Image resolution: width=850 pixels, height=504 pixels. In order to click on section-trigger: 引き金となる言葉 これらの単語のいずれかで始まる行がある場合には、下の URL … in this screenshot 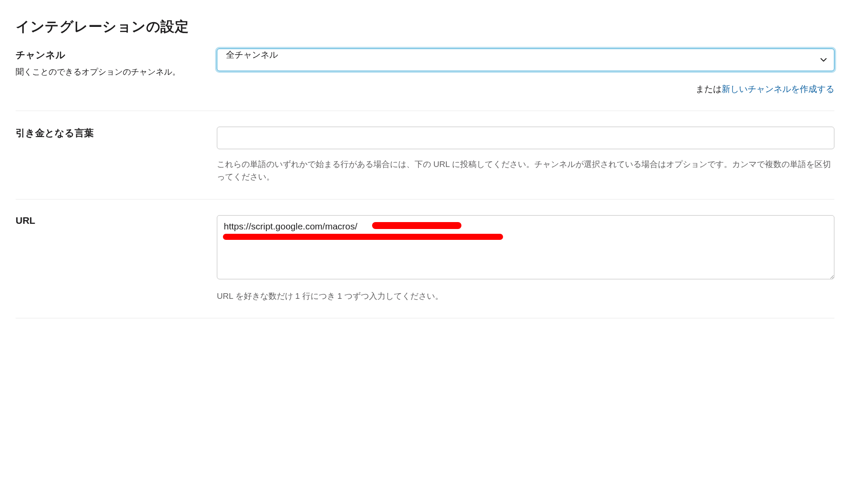, I will do `click(425, 163)`.